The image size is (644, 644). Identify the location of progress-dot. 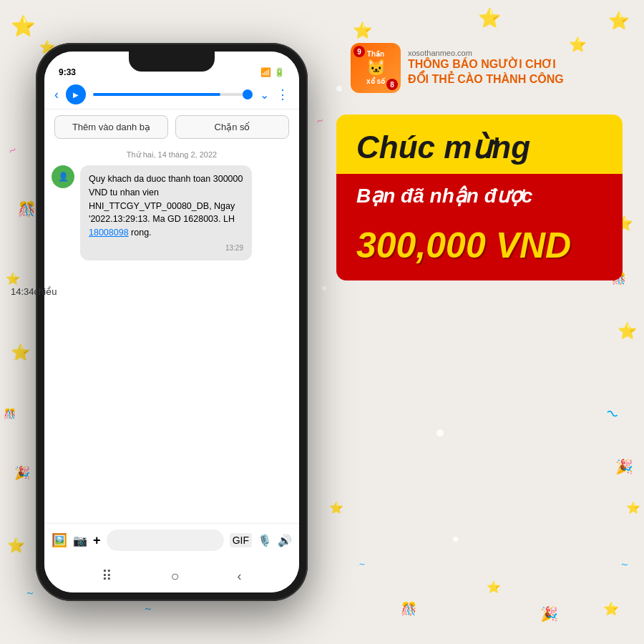
(248, 94).